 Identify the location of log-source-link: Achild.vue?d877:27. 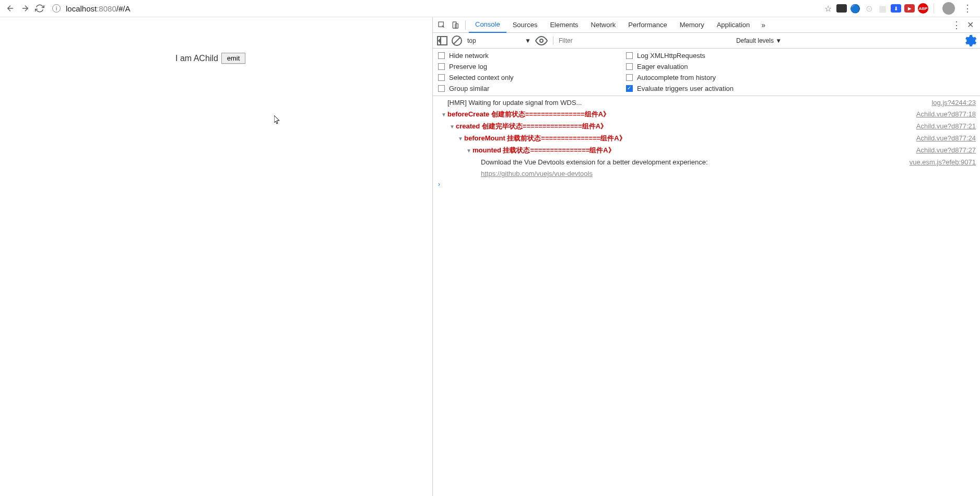
(946, 150).